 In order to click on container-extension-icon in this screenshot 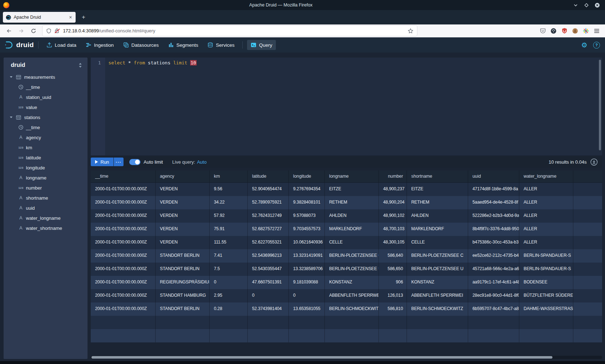, I will do `click(554, 31)`.